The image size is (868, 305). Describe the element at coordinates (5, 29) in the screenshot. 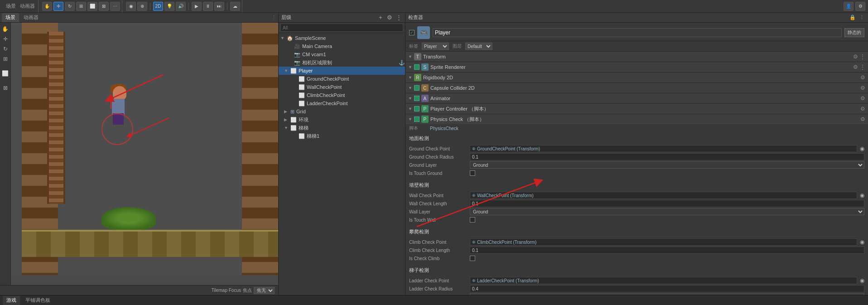

I see `scene-icon-hand: ✋` at that location.